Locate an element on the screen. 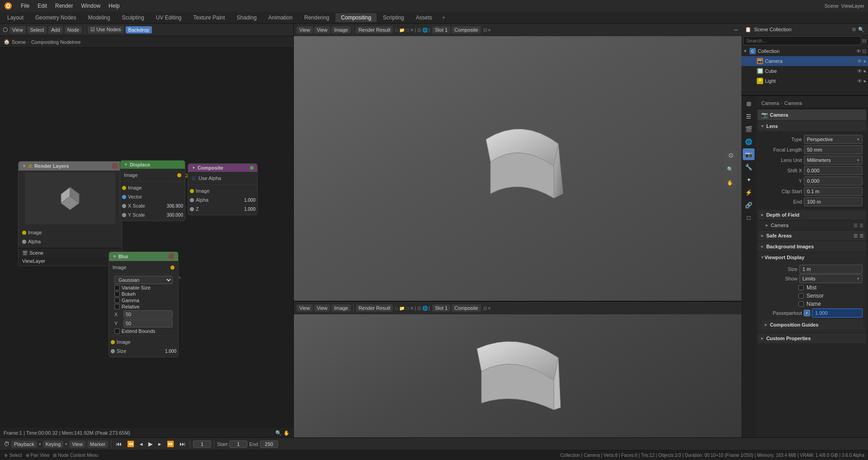  vd-sensor-checkbox is located at coordinates (801, 296).